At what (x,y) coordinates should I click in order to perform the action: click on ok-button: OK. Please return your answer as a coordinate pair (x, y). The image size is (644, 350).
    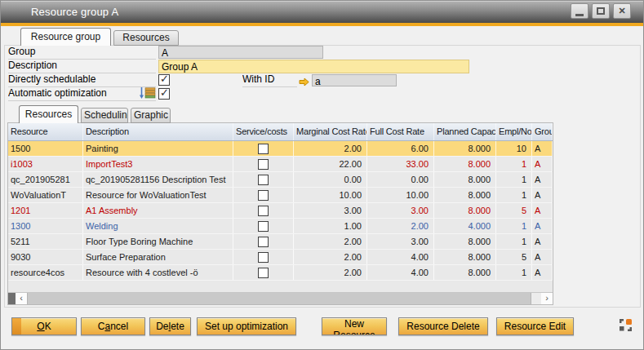
    Looking at the image, I should click on (44, 326).